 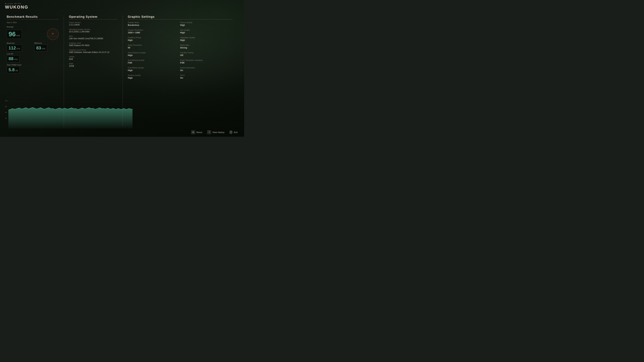 What do you see at coordinates (33, 27) in the screenshot?
I see `average-label: Average` at bounding box center [33, 27].